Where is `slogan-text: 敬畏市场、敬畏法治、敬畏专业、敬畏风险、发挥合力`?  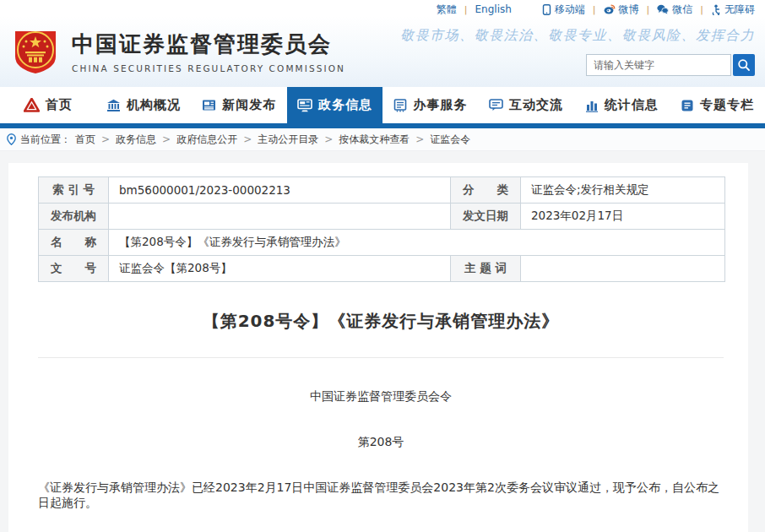 slogan-text: 敬畏市场、敬畏法治、敬畏专业、敬畏风险、发挥合力 is located at coordinates (578, 35).